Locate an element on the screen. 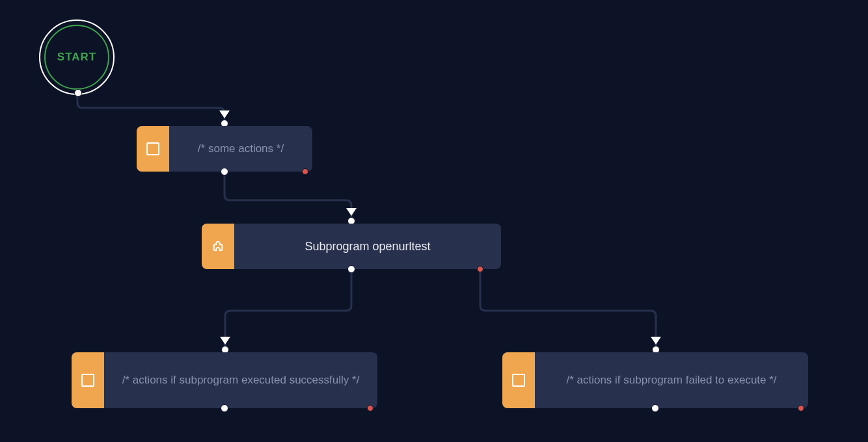 Image resolution: width=868 pixels, height=442 pixels. action-block-success: /* actions if subprogram executed succes… is located at coordinates (224, 380).